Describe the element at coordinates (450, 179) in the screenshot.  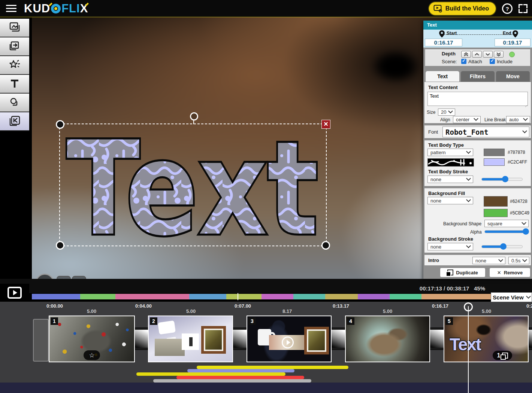
I see `text-body-stroke-select: none` at that location.